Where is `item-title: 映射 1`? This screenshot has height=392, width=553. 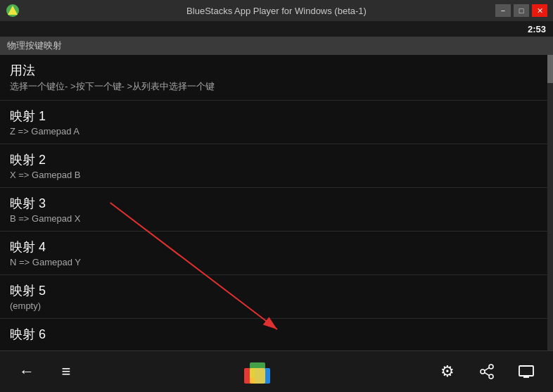
item-title: 映射 1 is located at coordinates (274, 116).